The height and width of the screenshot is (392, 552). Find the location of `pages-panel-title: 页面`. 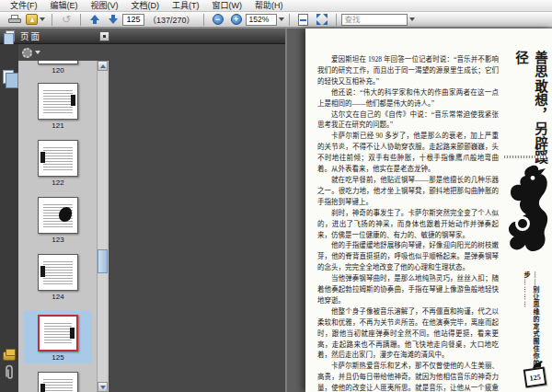

pages-panel-title: 页面 is located at coordinates (31, 36).